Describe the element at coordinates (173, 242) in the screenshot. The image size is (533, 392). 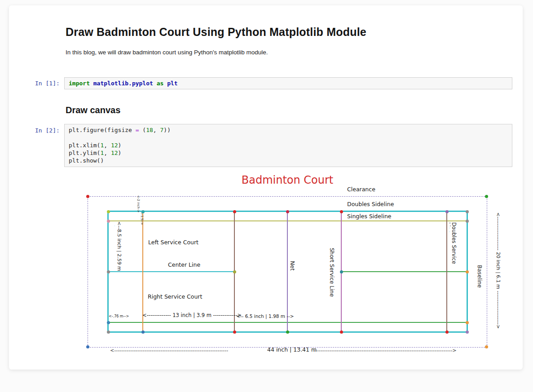
I see `left-service-court-label: Left Service Court` at that location.